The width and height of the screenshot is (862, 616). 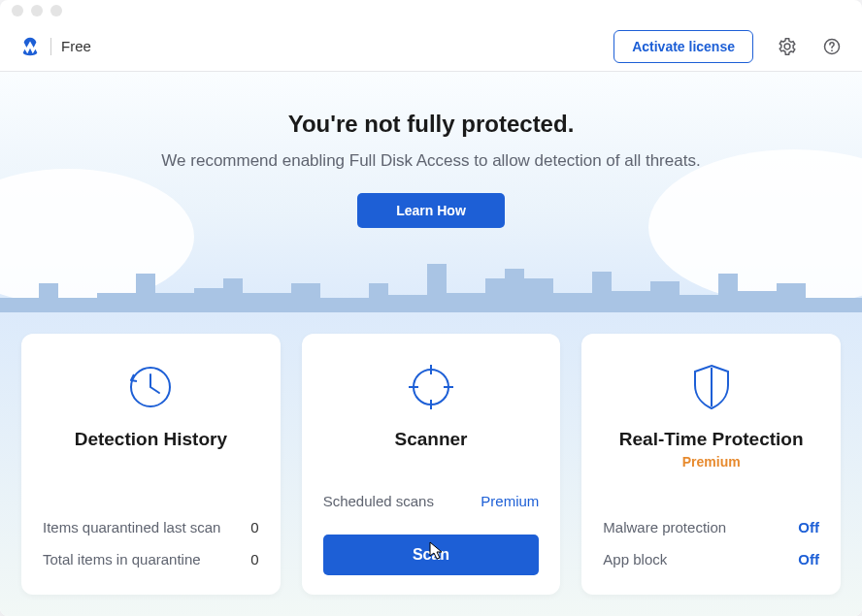 What do you see at coordinates (683, 47) in the screenshot?
I see `activate-license-button: Activate license` at bounding box center [683, 47].